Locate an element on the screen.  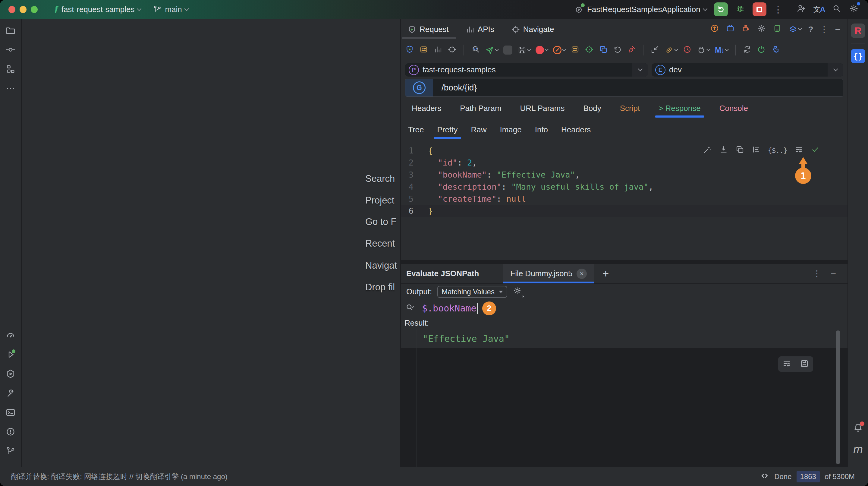
rerun-button is located at coordinates (721, 9).